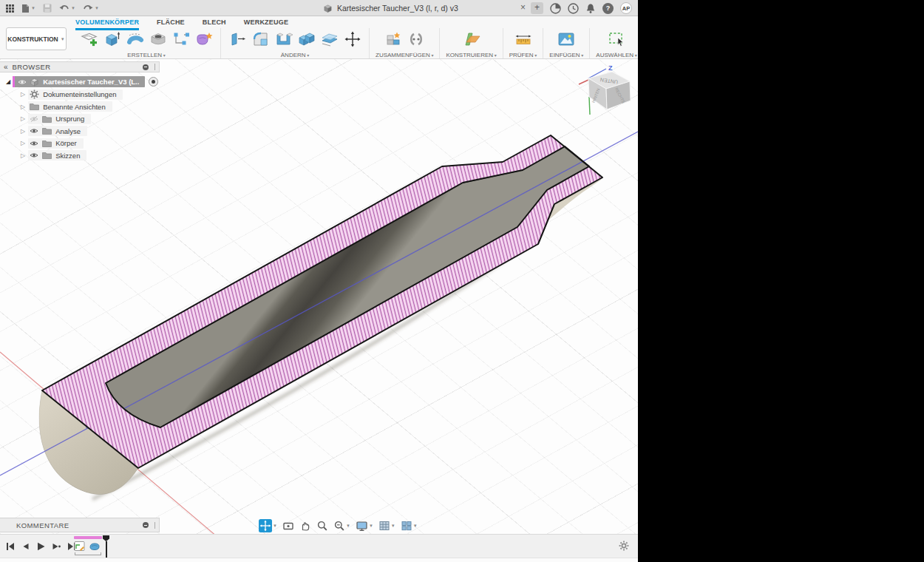  What do you see at coordinates (158, 39) in the screenshot?
I see `hole-button` at bounding box center [158, 39].